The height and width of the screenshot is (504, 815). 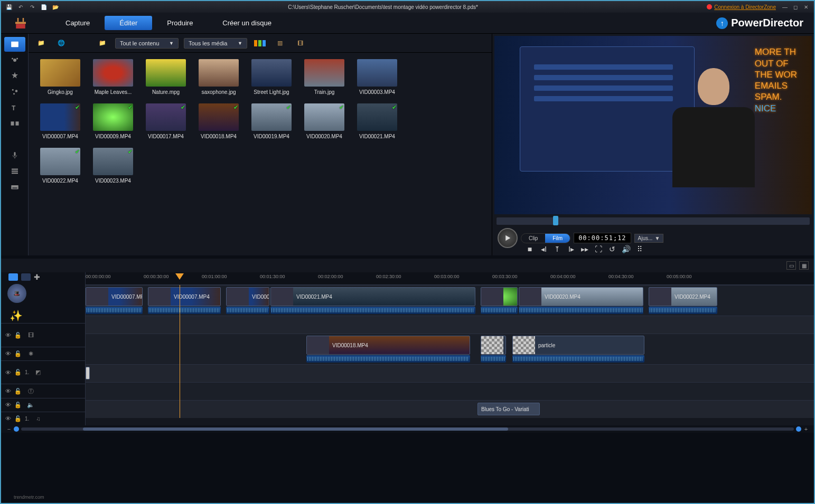 What do you see at coordinates (571, 249) in the screenshot?
I see `next-frame-button: Ⅰ▸` at bounding box center [571, 249].